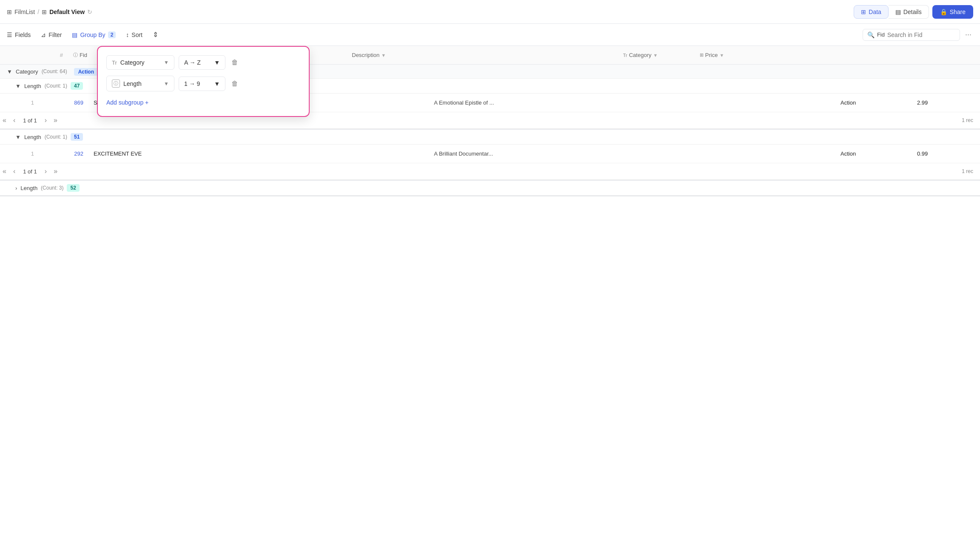 The height and width of the screenshot is (545, 980). What do you see at coordinates (44, 12) in the screenshot?
I see `view-icon: ⊞` at bounding box center [44, 12].